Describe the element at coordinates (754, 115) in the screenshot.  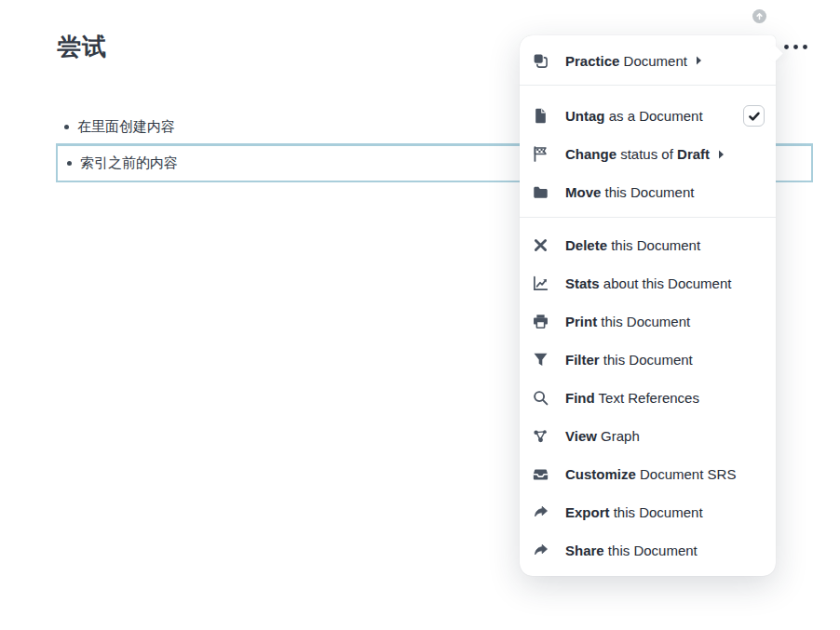
I see `untag-checkbox` at that location.